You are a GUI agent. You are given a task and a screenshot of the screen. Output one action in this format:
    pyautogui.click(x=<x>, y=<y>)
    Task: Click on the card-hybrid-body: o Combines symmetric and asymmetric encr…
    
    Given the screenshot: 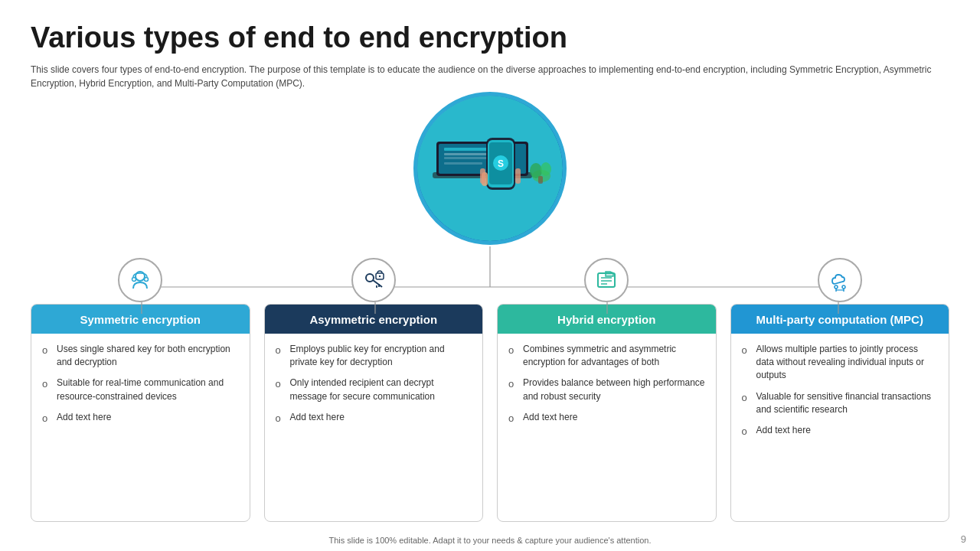 What is the action you would take?
    pyautogui.click(x=606, y=387)
    